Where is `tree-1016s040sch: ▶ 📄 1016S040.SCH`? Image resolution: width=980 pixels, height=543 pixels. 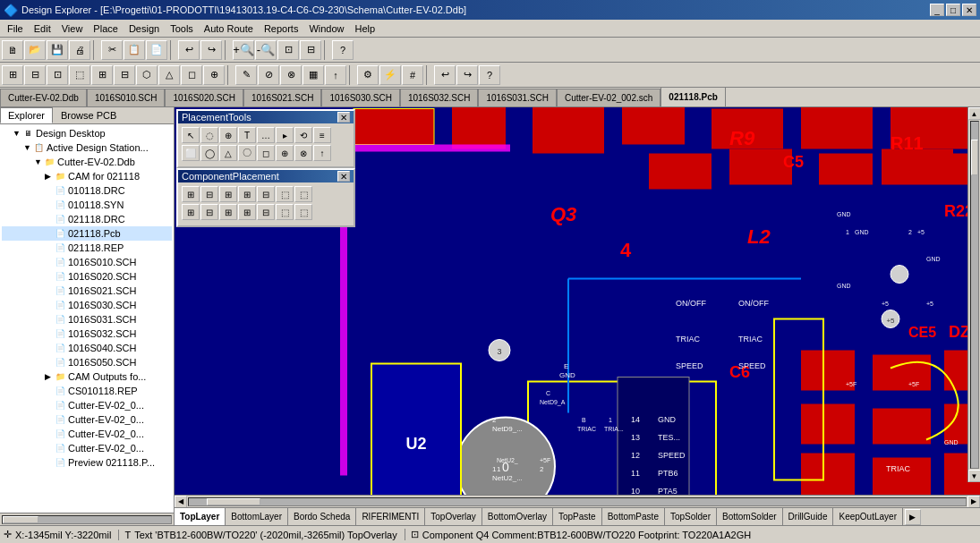 tree-1016s040sch: ▶ 📄 1016S040.SCH is located at coordinates (87, 348).